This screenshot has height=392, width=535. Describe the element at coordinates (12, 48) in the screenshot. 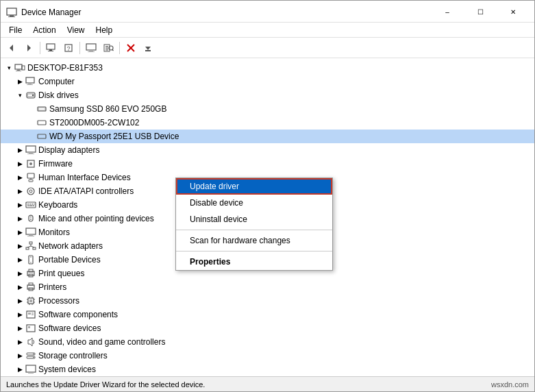

I see `toolbar-back-btn` at that location.